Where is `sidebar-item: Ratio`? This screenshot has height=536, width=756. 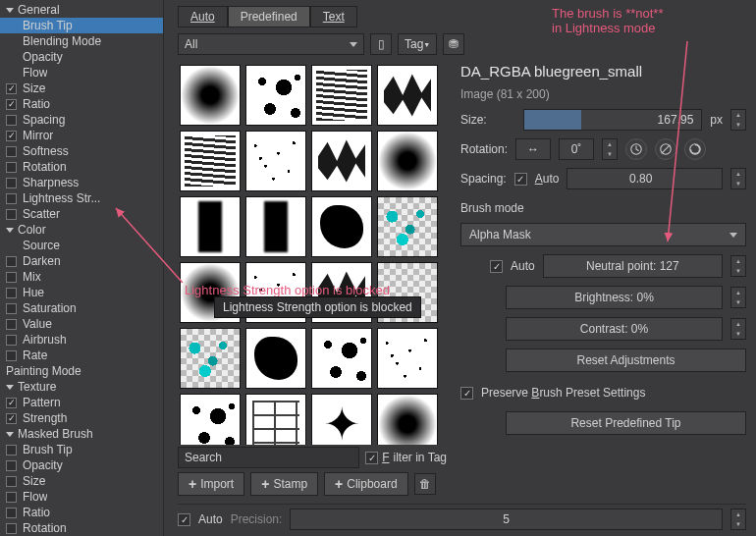 sidebar-item: Ratio is located at coordinates (81, 512).